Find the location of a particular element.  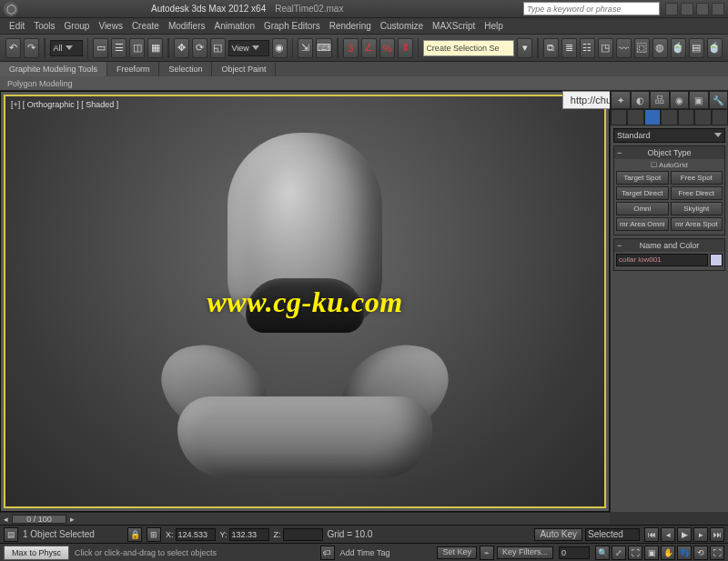

selection-filter-dropdown: All is located at coordinates (66, 48).